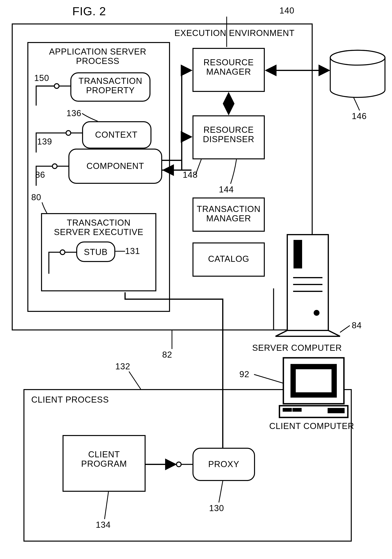 The width and height of the screenshot is (392, 559). Describe the element at coordinates (190, 175) in the screenshot. I see `ref-148: 148` at that location.